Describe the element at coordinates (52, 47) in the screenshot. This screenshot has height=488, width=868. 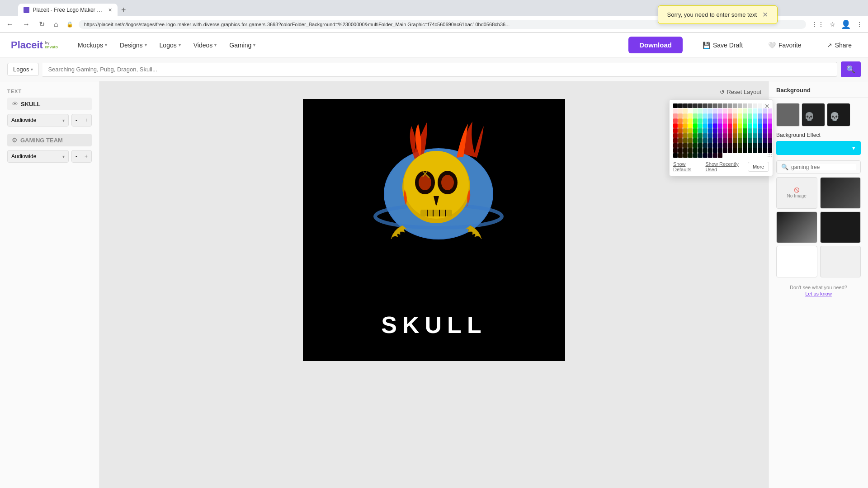
I see `logo-envato: envato` at that location.